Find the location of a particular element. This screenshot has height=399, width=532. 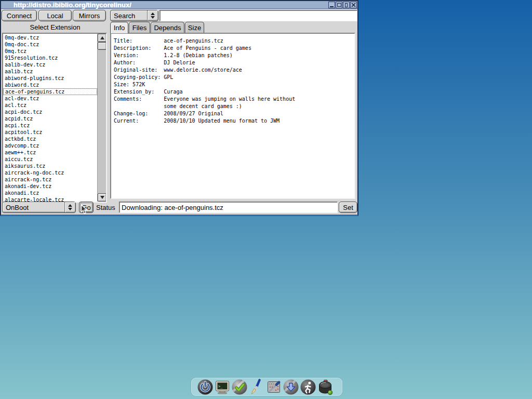

window-controls is located at coordinates (343, 5).